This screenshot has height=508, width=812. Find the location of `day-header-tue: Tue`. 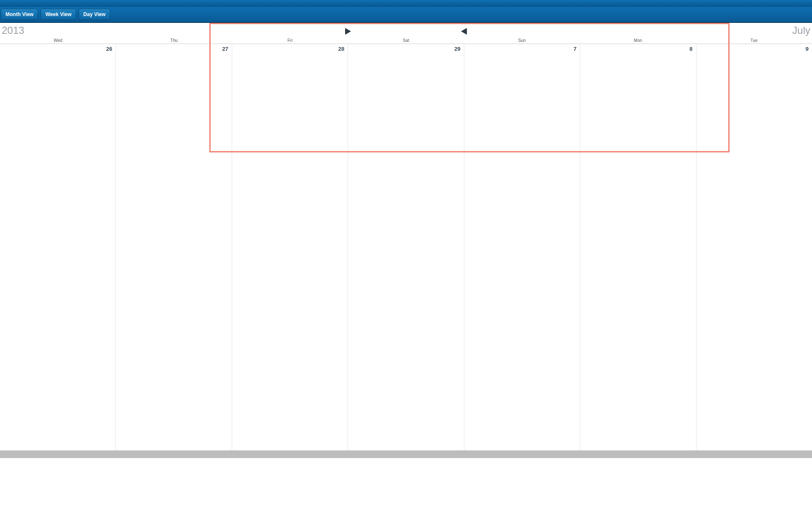

day-header-tue: Tue is located at coordinates (754, 41).